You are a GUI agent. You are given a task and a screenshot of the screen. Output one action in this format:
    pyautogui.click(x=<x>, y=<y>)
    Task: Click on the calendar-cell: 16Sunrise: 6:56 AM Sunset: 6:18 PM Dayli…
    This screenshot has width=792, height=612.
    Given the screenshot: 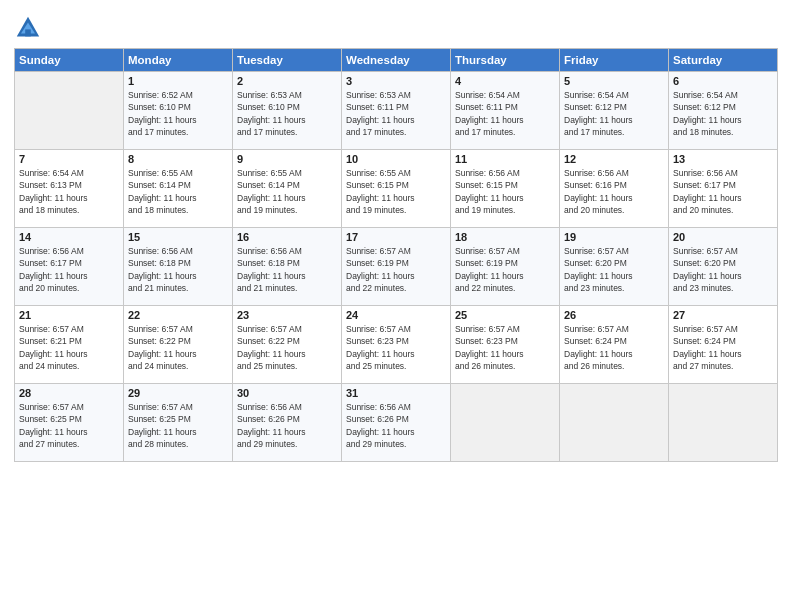 What is the action you would take?
    pyautogui.click(x=288, y=267)
    